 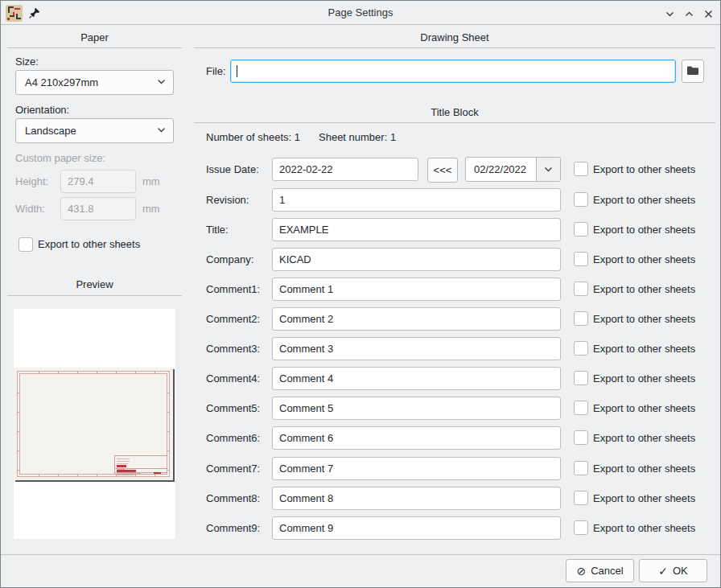 I want to click on orientation-select: Landscape, so click(x=95, y=130).